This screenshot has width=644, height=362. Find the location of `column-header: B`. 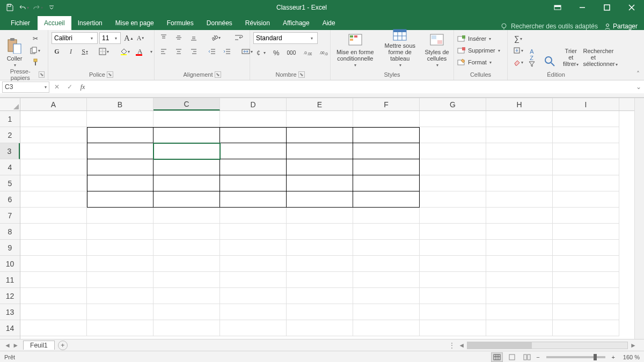

column-header: B is located at coordinates (120, 104).